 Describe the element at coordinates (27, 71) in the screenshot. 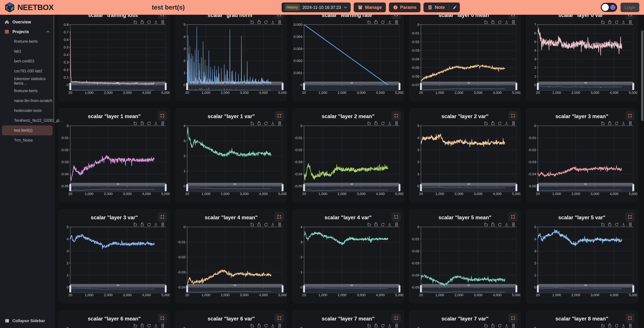

I see `sidebar-project-item: csc791-030 lab2` at that location.